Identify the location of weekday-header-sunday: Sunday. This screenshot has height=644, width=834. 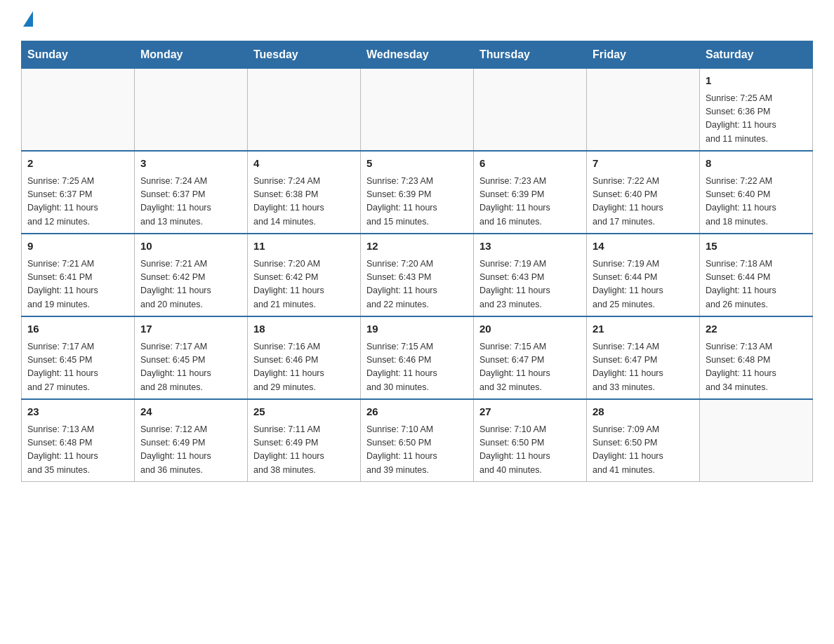
(79, 55).